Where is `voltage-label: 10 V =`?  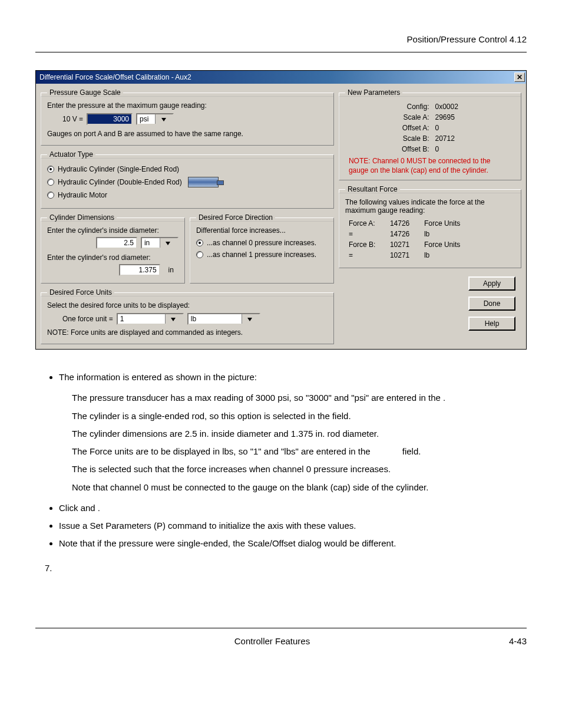
voltage-label: 10 V = is located at coordinates (73, 119).